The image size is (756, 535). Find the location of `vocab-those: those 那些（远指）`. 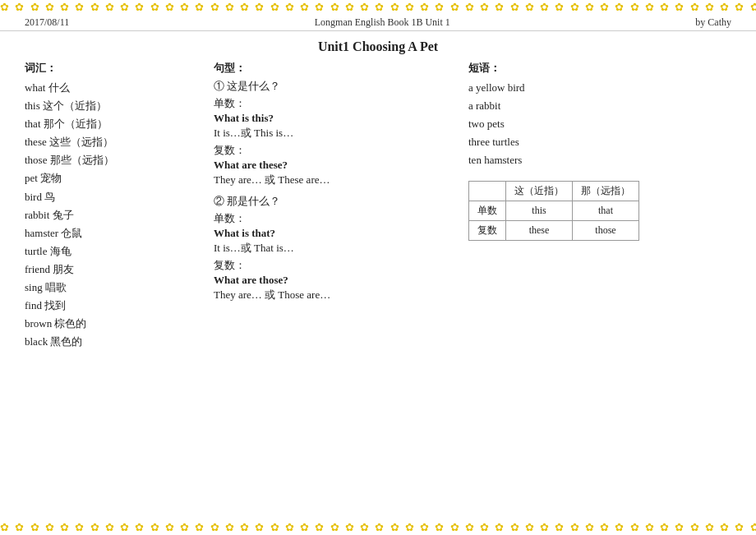

vocab-those: those 那些（远指） is located at coordinates (111, 160).